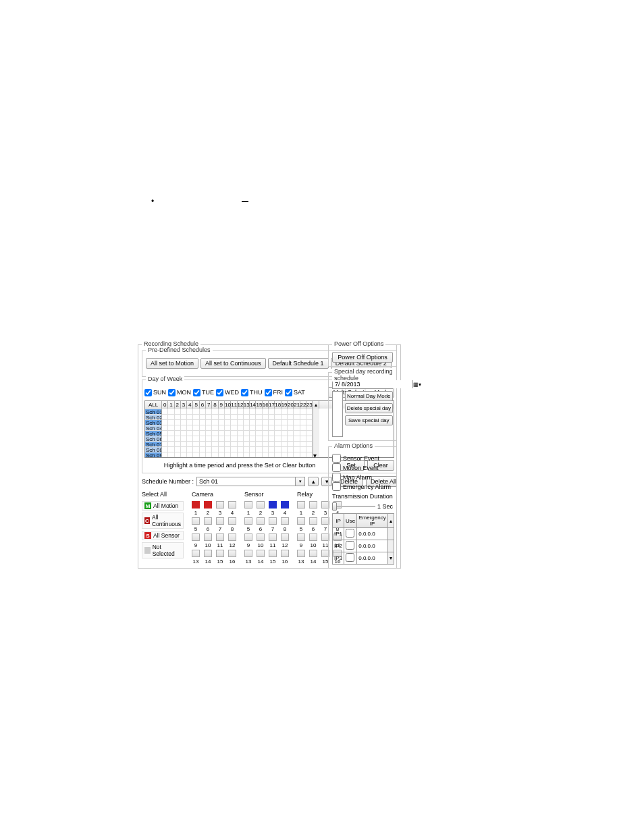 The height and width of the screenshot is (834, 644). What do you see at coordinates (215, 533) in the screenshot?
I see `camera-grid: 12345678910111213141516` at bounding box center [215, 533].